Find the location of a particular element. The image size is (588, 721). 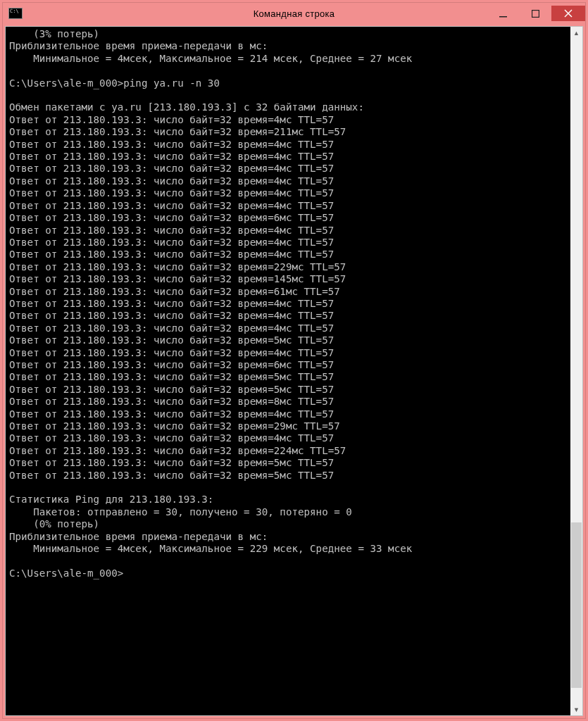

minimize-button is located at coordinates (503, 13).